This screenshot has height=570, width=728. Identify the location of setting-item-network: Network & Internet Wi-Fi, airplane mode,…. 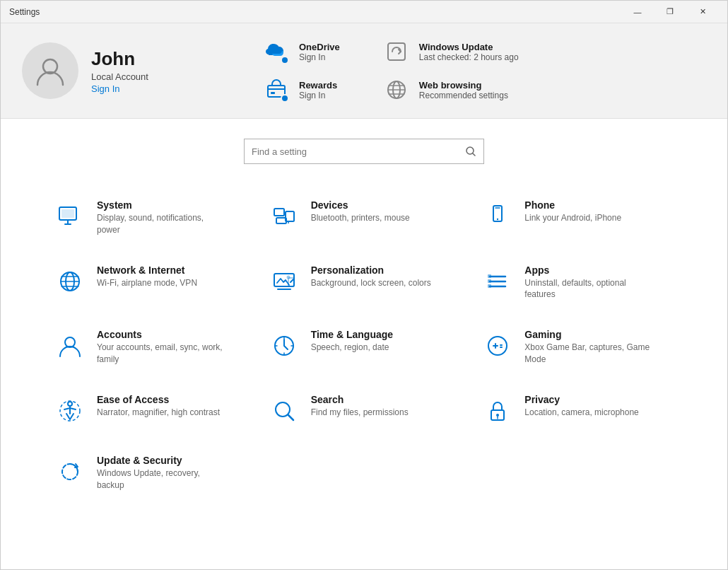
(150, 283).